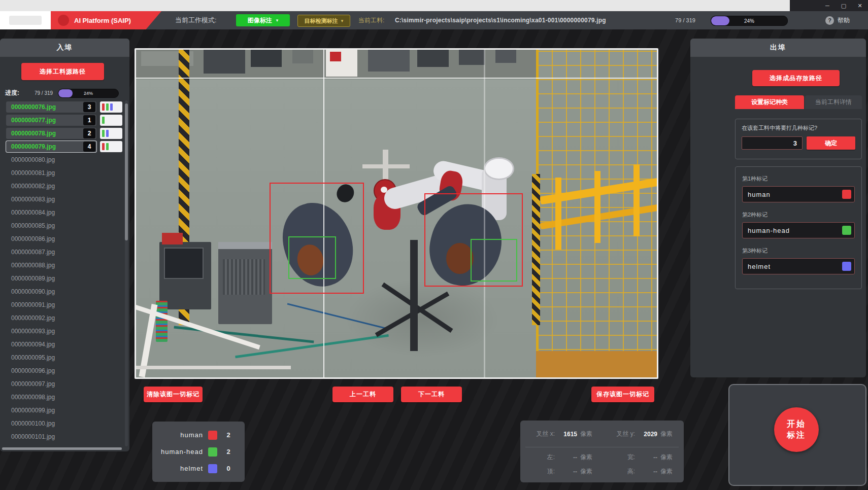 This screenshot has width=868, height=490. I want to click on select-output-path-button: 选择成品存放路径, so click(796, 78).